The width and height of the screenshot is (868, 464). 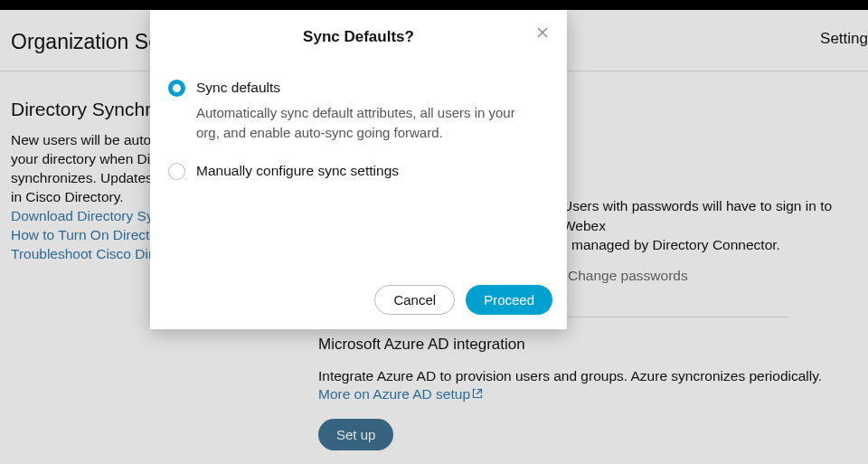 I want to click on modal-body: Sync defaults Automatically sync default…, so click(x=358, y=114).